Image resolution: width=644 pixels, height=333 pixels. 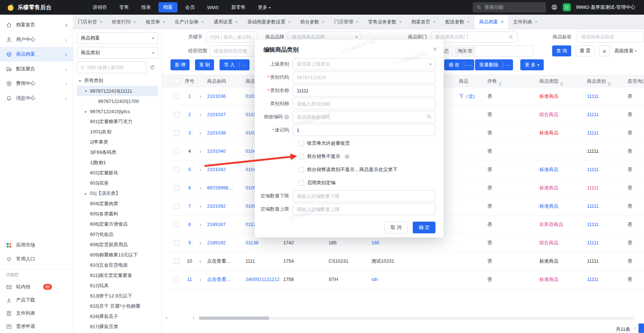 What do you see at coordinates (217, 115) in the screenshot?
I see `cell-barcode: 2101037` at bounding box center [217, 115].